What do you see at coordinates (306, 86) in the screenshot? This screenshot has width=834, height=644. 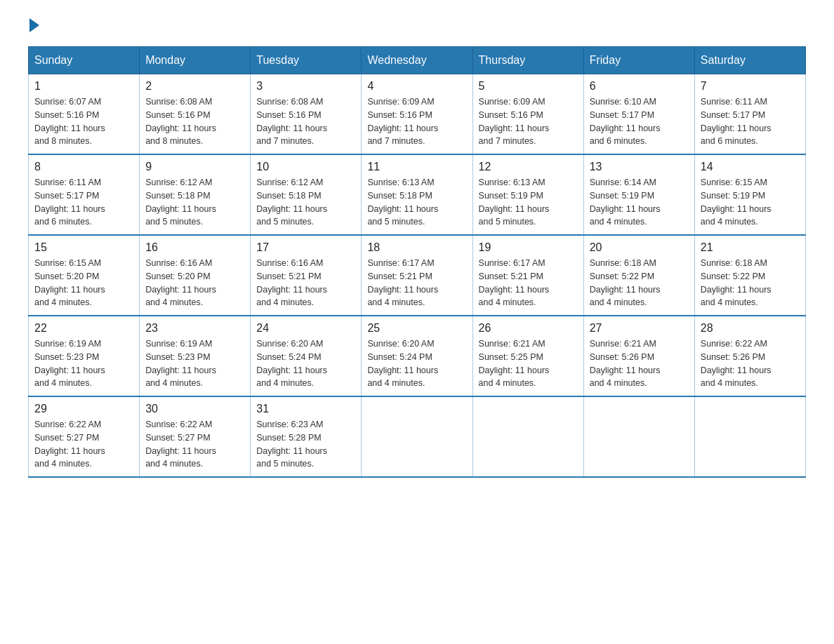 I see `day-number: 3` at bounding box center [306, 86].